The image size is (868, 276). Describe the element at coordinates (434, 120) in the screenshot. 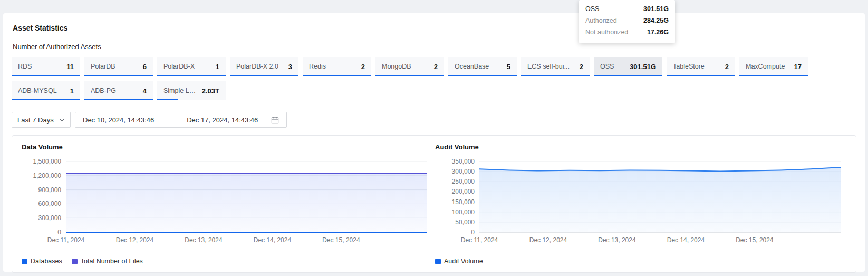

I see `filters-row: Last 7 Days Dec 10, 2024, 14:43:46 Dec 1…` at that location.